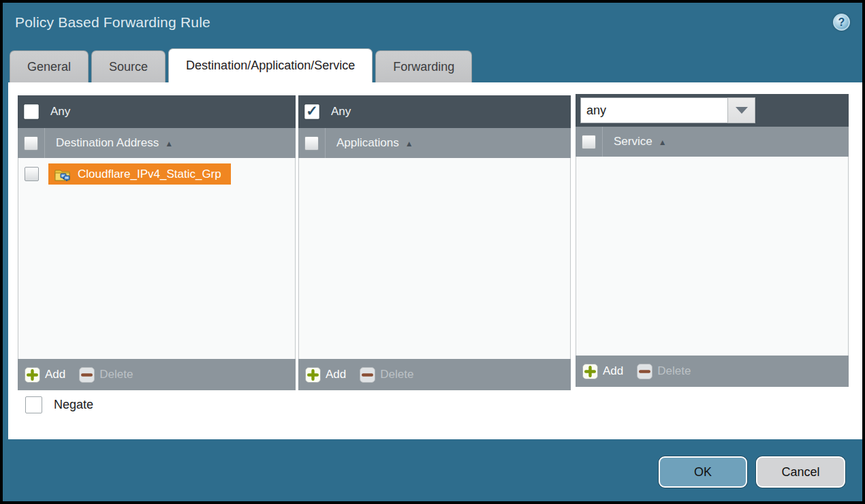  What do you see at coordinates (312, 112) in the screenshot?
I see `applications-any-checkbox: ✓` at bounding box center [312, 112].